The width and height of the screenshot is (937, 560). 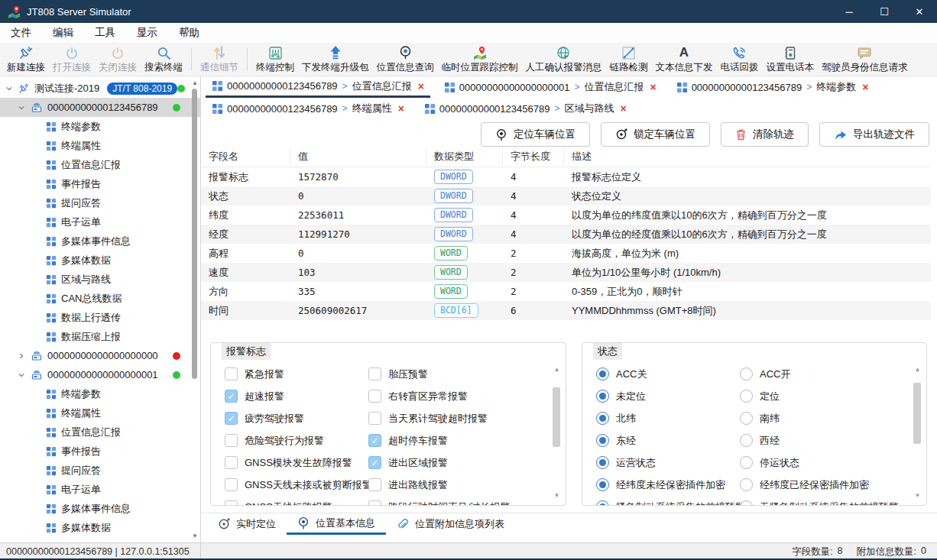 I want to click on alarm-checkbox-item: ✓当天累计驾驶超时报警, so click(x=459, y=419).